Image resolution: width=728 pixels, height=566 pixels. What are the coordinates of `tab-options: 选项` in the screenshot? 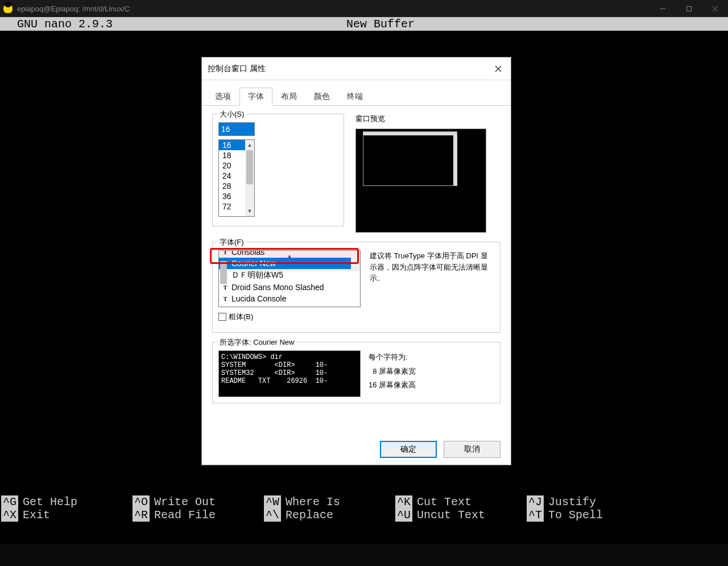 It's located at (223, 97).